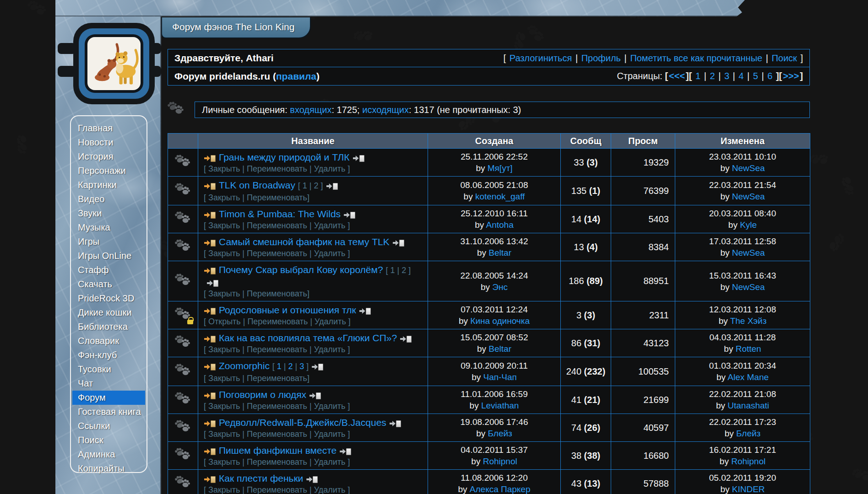 This screenshot has width=868, height=494. Describe the element at coordinates (727, 76) in the screenshot. I see `page-link-3: 3` at that location.